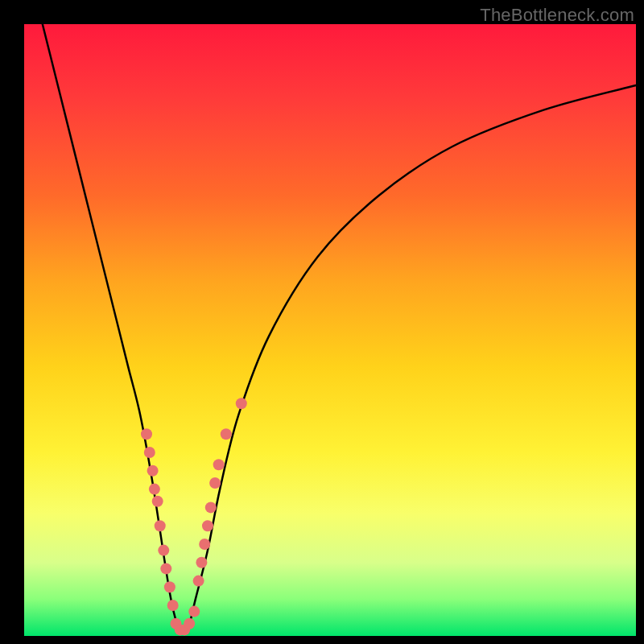 The width and height of the screenshot is (644, 644). What do you see at coordinates (194, 517) in the screenshot?
I see `data-markers` at bounding box center [194, 517].